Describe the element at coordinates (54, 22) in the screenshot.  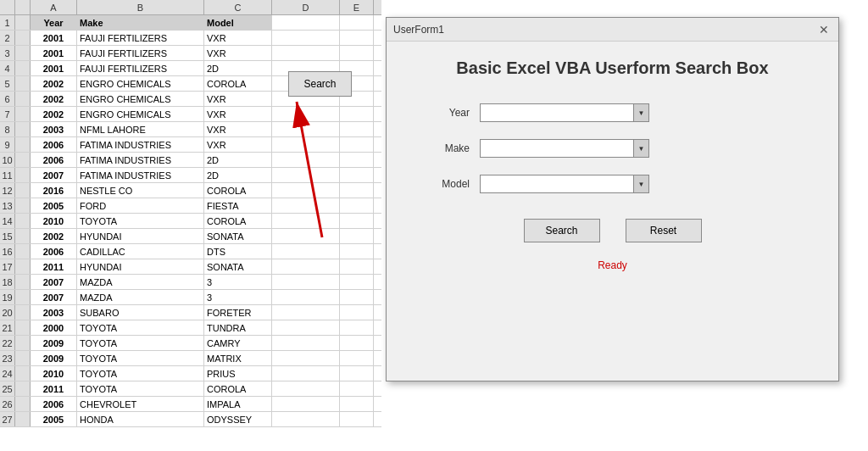
I see `cell-year: Year` at that location.